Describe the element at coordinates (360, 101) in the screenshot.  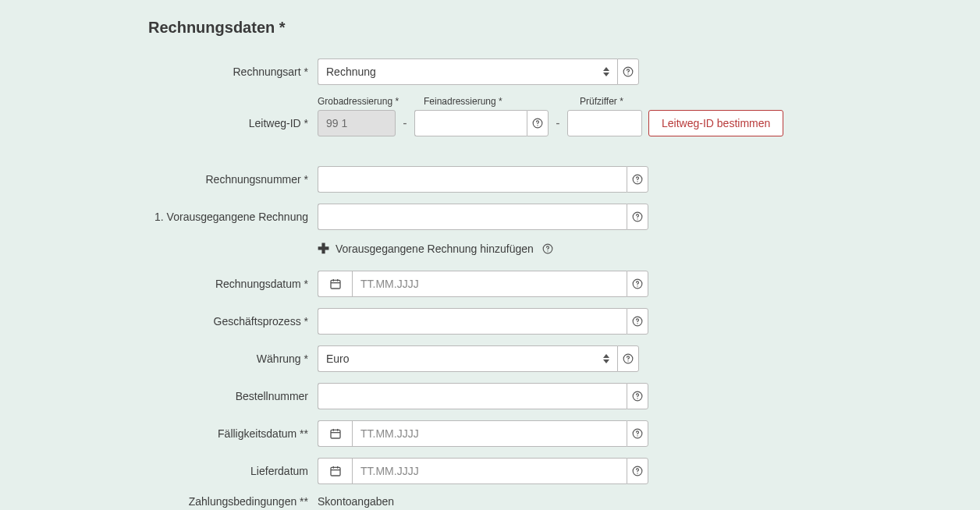
I see `label-grobadressierung: Grobadressierung *` at that location.